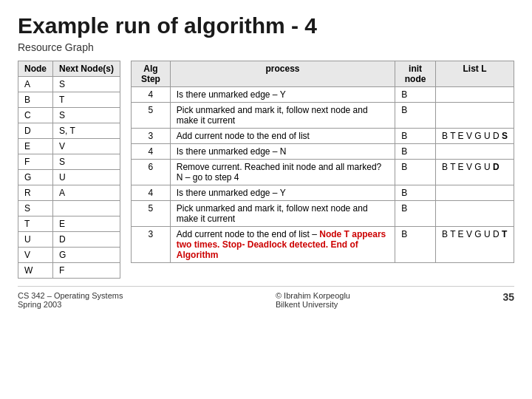 This screenshot has height=399, width=532. Describe the element at coordinates (266, 47) in the screenshot. I see `subtitle: Resource Graph` at that location.